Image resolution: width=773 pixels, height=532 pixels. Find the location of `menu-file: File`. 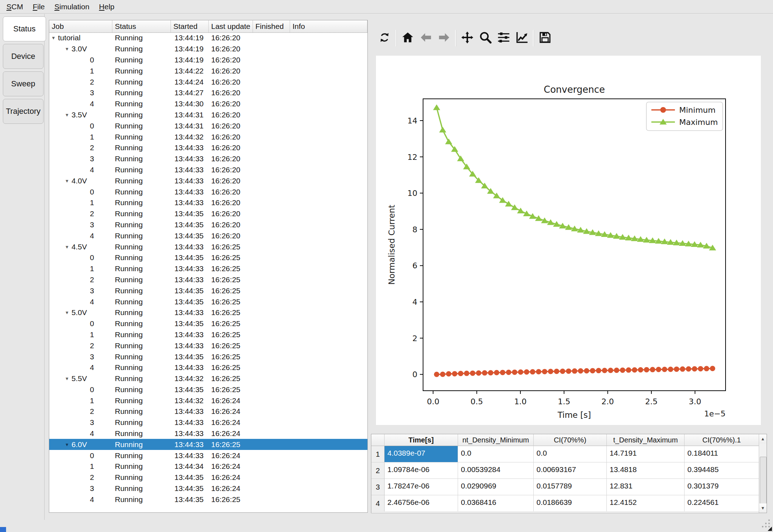

menu-file: File is located at coordinates (39, 7).